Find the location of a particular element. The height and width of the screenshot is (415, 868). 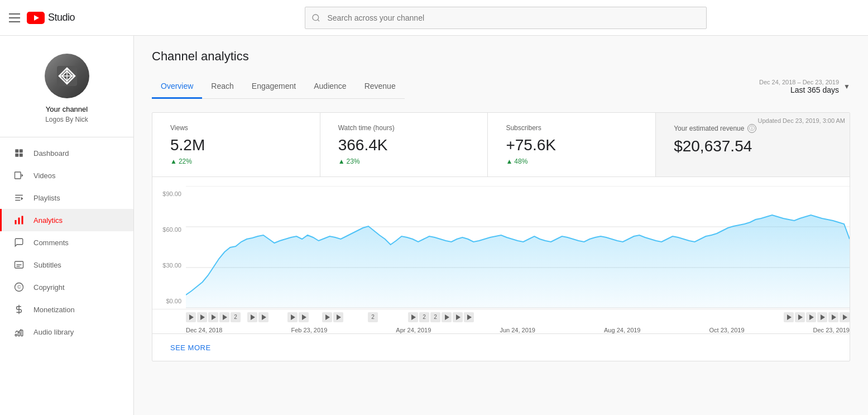

playlists-icon is located at coordinates (19, 198).